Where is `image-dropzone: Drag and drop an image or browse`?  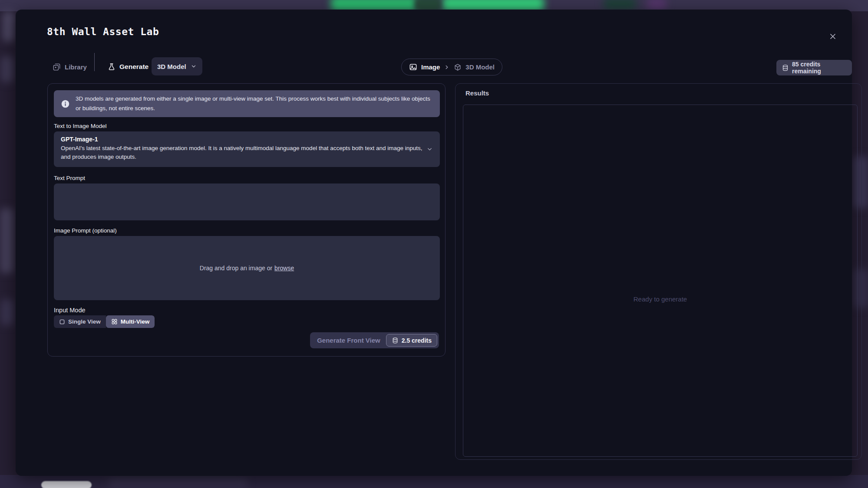 image-dropzone: Drag and drop an image or browse is located at coordinates (247, 268).